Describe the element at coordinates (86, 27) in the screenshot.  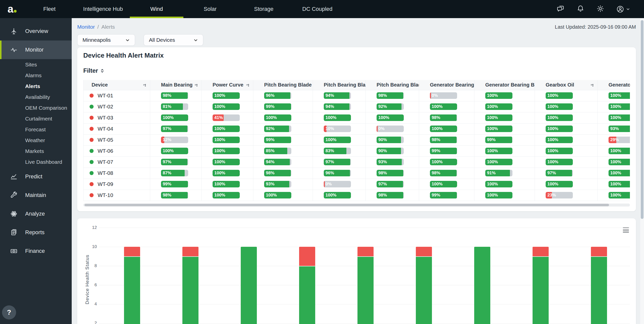
I see `breadcrumb-link-monitor: Monitor` at that location.